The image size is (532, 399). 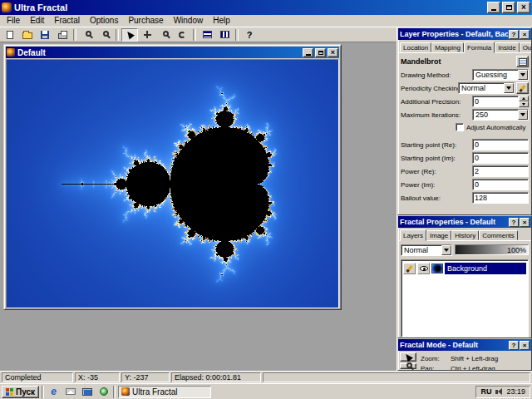 I want to click on start-button: Пуск, so click(x=20, y=392).